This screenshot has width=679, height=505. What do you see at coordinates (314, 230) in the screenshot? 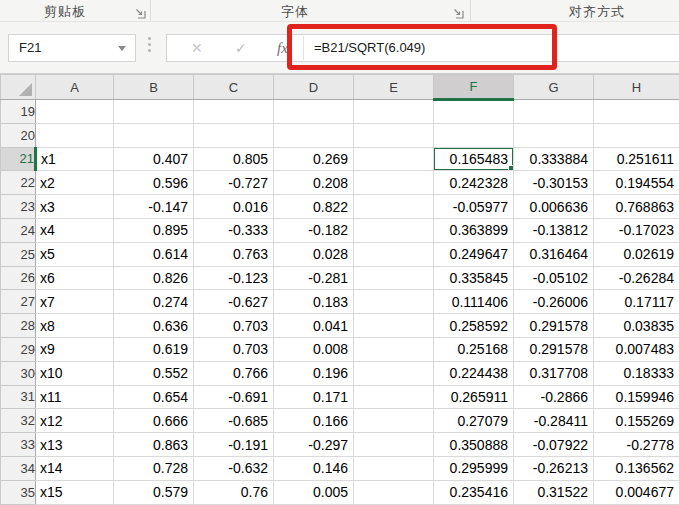
I see `cell-D24: -0.182` at bounding box center [314, 230].